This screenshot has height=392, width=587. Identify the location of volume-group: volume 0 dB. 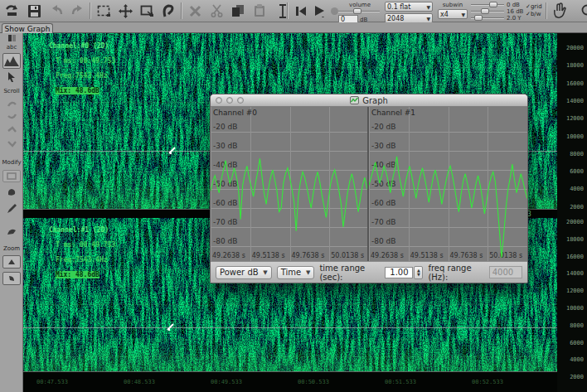
(360, 13).